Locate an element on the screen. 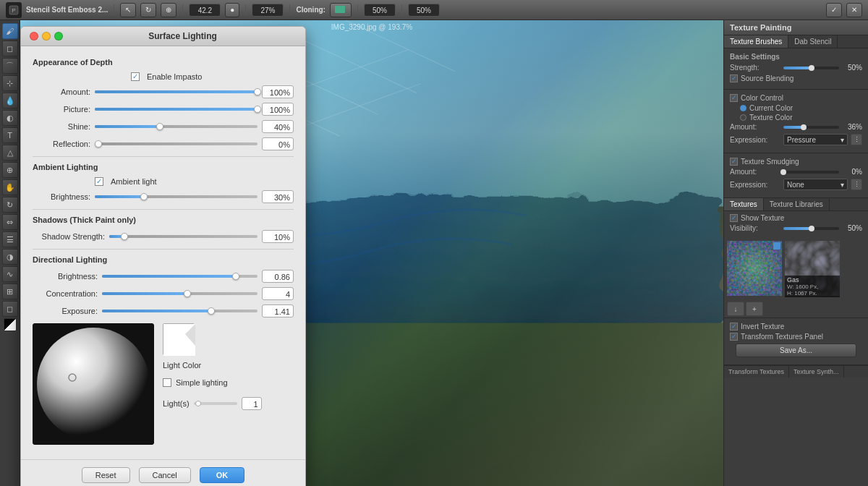  opacity1-input: 27% is located at coordinates (268, 10).